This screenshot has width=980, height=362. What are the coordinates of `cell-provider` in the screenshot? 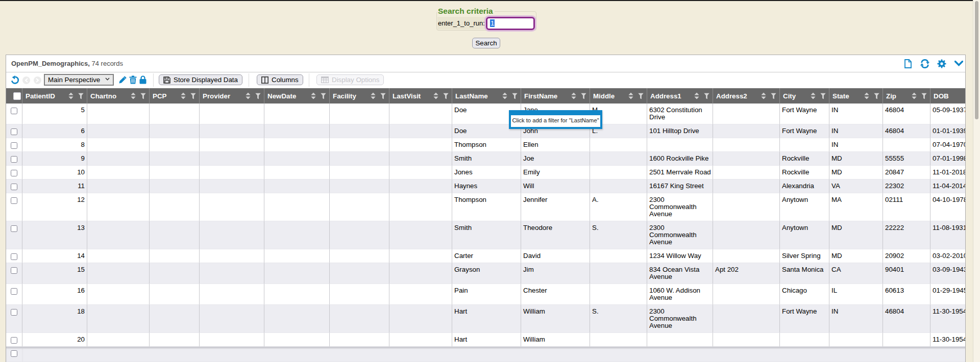 It's located at (232, 187).